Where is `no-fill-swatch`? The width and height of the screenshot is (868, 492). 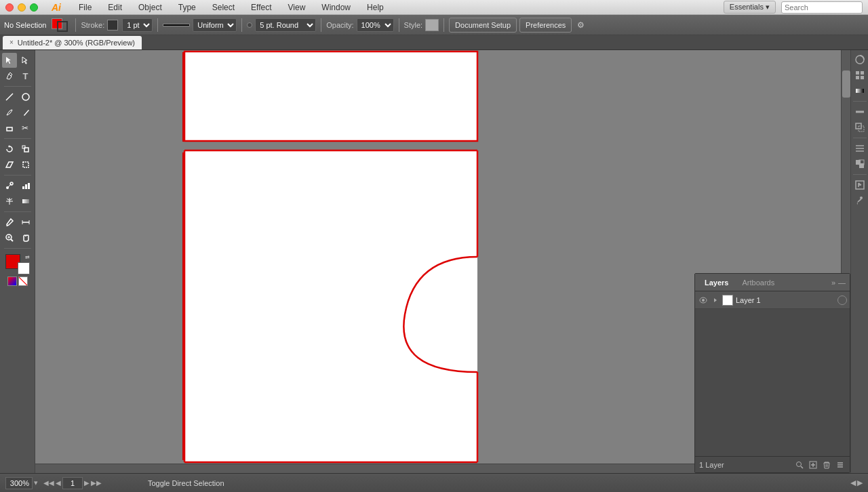 no-fill-swatch is located at coordinates (23, 281).